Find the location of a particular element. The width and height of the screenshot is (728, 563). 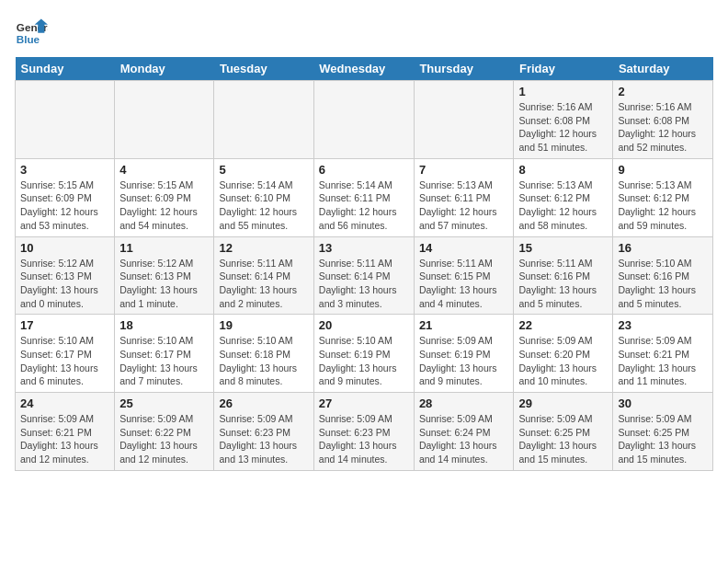

day-cell: 21Sunrise: 5:09 AM Sunset: 6:19 PM Dayli… is located at coordinates (463, 353).